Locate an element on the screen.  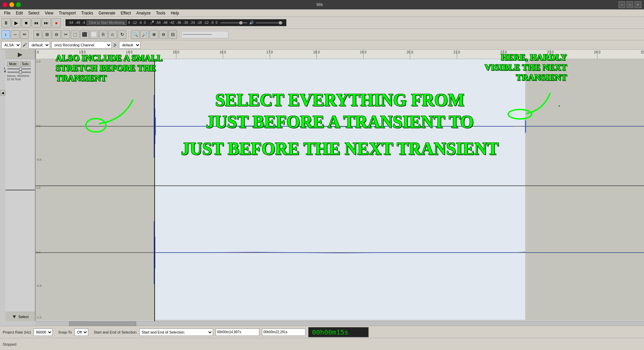
audio-host-select: ALSA is located at coordinates (11, 45).